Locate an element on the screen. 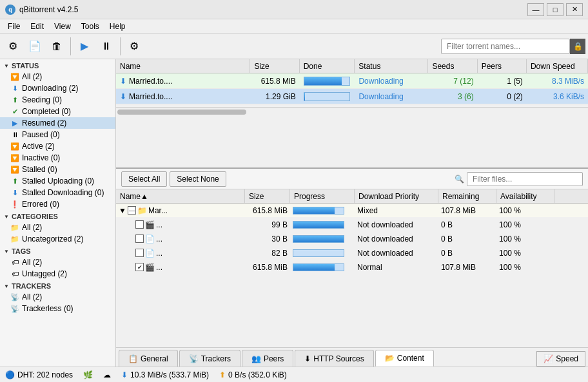 The image size is (588, 382). tab-general: 📋 General is located at coordinates (148, 358).